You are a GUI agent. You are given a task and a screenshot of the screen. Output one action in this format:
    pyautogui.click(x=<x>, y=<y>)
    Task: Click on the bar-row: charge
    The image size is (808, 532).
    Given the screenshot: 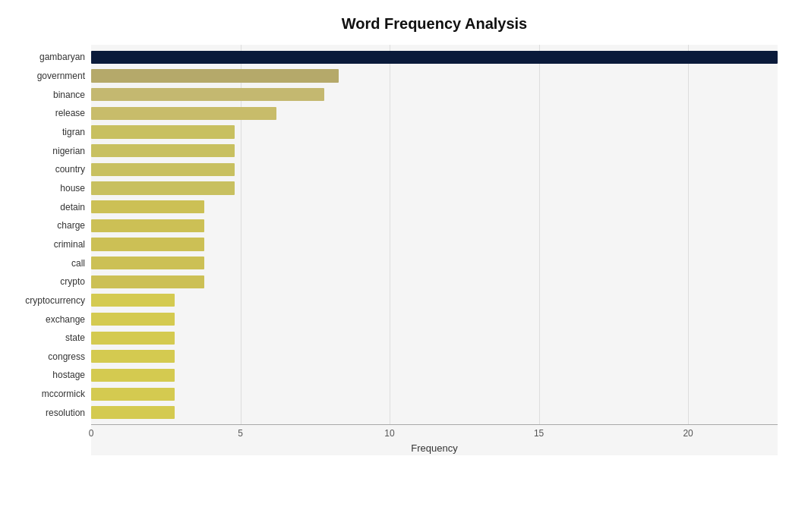 What is the action you would take?
    pyautogui.click(x=434, y=226)
    